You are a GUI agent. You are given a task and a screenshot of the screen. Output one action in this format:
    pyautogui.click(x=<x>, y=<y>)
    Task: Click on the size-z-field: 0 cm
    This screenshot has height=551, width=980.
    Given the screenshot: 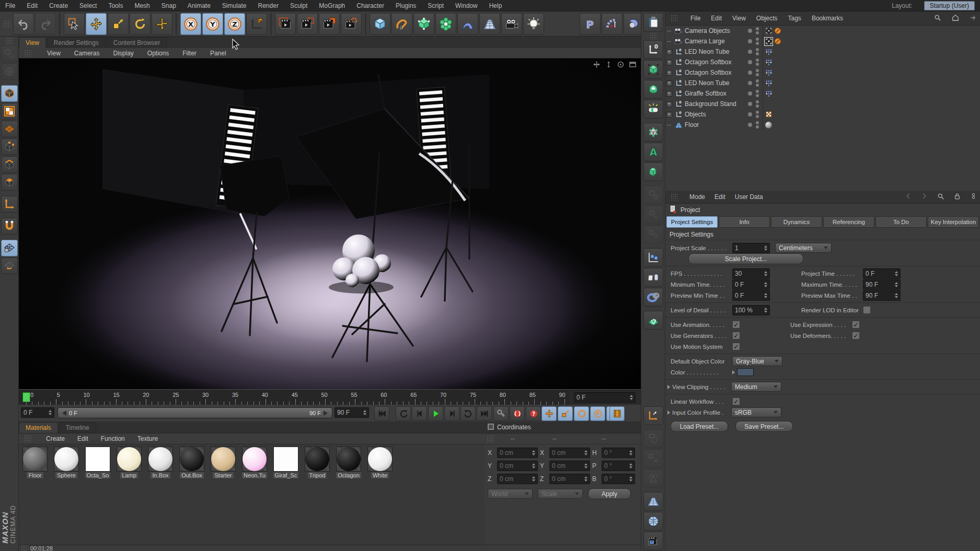 What is the action you would take?
    pyautogui.click(x=570, y=479)
    